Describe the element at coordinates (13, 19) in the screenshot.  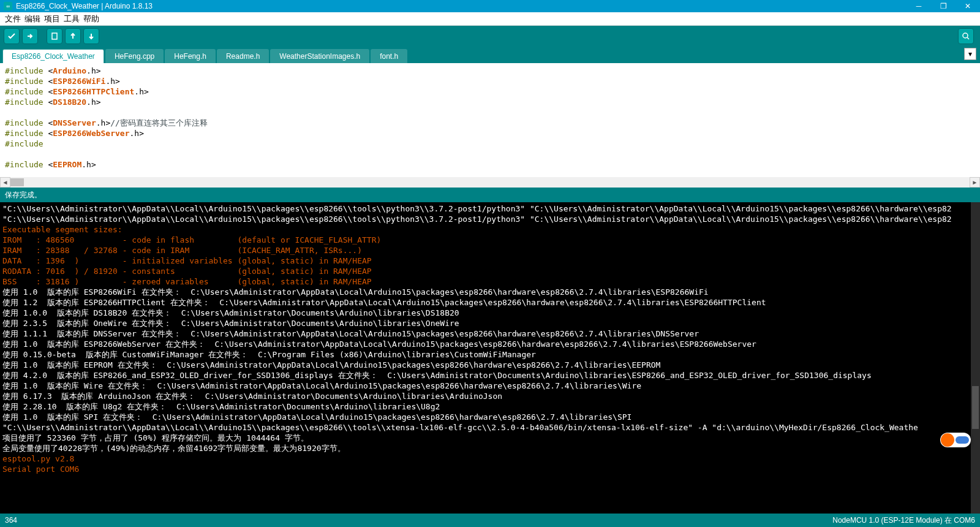
I see `menu-file: 文件` at that location.